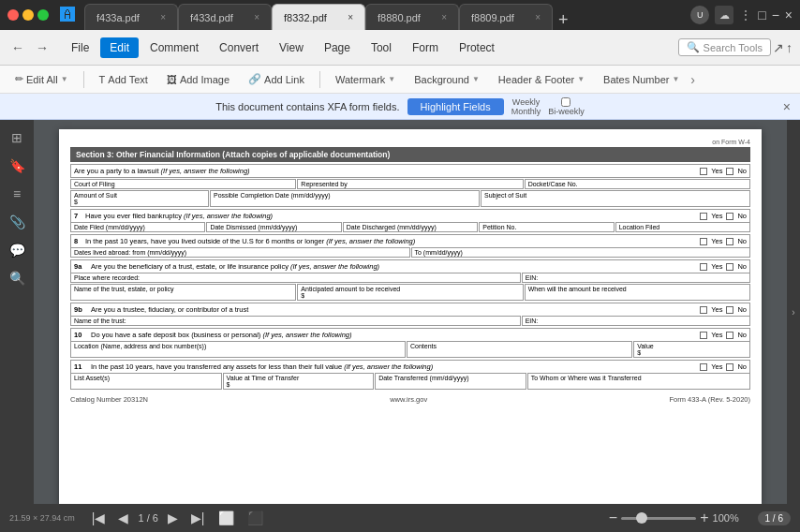 The image size is (800, 532). I want to click on q9b-no-cb, so click(730, 310).